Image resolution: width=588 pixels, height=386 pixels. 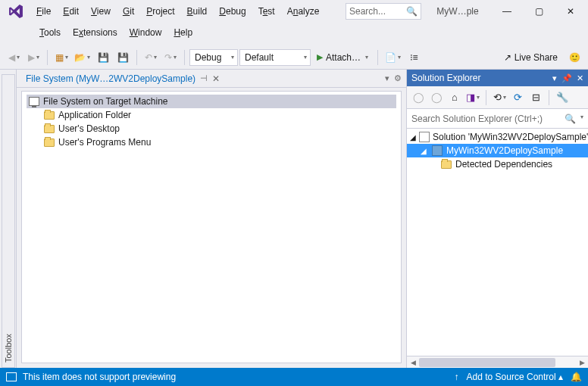 What do you see at coordinates (82, 58) in the screenshot?
I see `open-file-button: 📂▾` at bounding box center [82, 58].